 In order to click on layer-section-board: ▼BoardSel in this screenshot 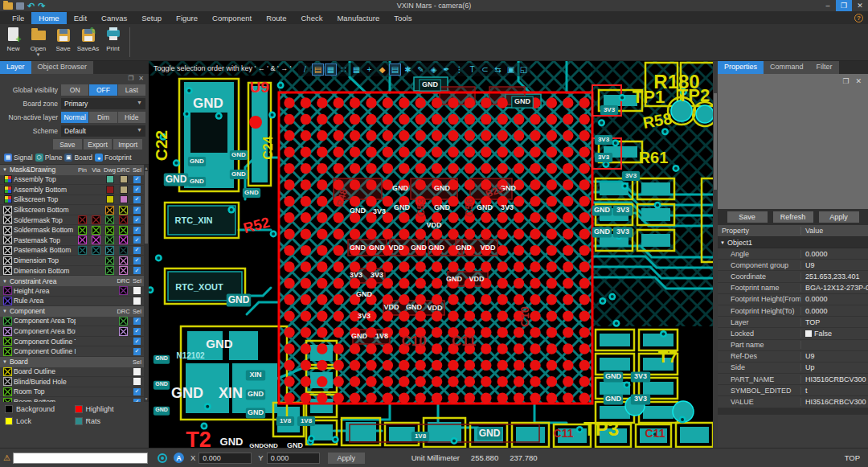, I will do `click(72, 362)`.